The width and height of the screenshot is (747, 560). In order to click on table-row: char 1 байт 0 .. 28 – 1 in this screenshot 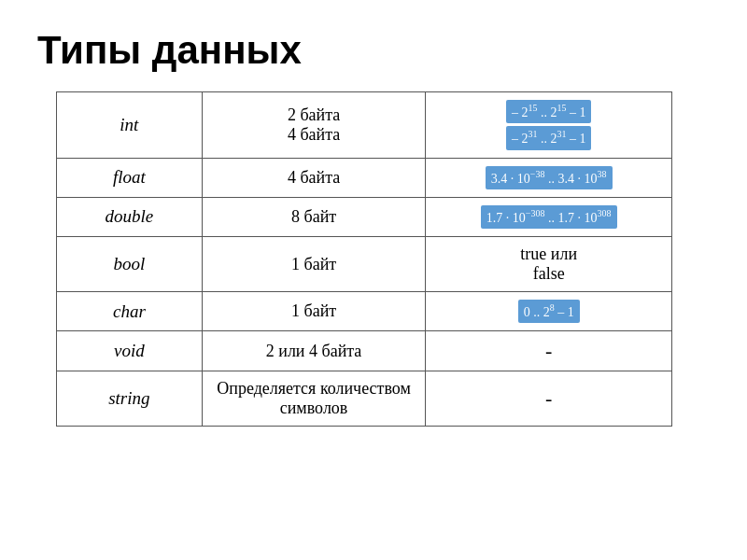, I will do `click(364, 312)`.